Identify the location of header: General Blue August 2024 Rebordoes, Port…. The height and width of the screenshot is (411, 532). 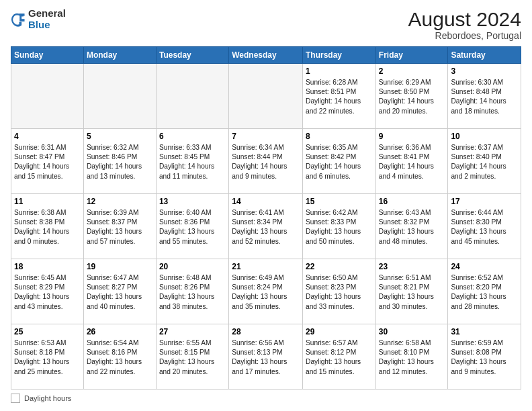
(266, 24).